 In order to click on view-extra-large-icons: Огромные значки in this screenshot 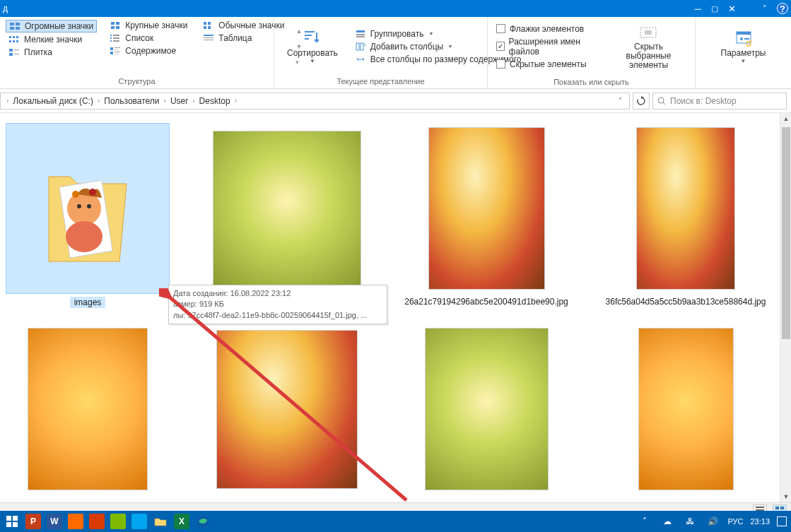, I will do `click(51, 26)`.